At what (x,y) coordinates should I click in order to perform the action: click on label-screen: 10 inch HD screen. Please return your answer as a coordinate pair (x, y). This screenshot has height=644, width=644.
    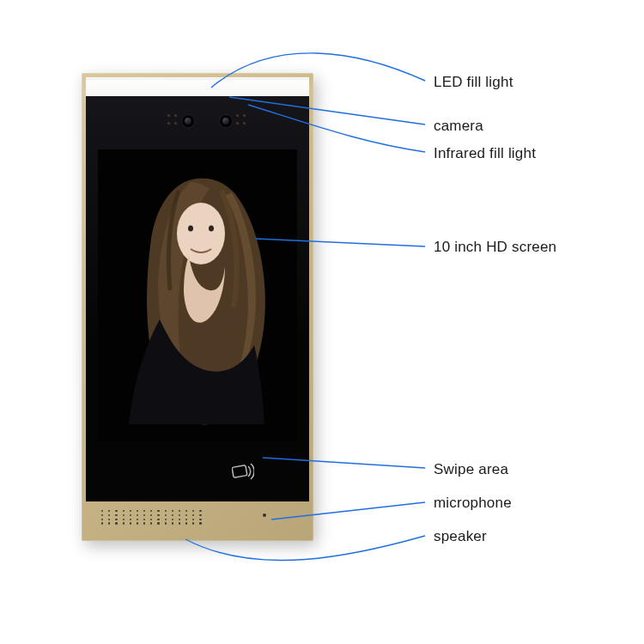
    Looking at the image, I should click on (495, 247).